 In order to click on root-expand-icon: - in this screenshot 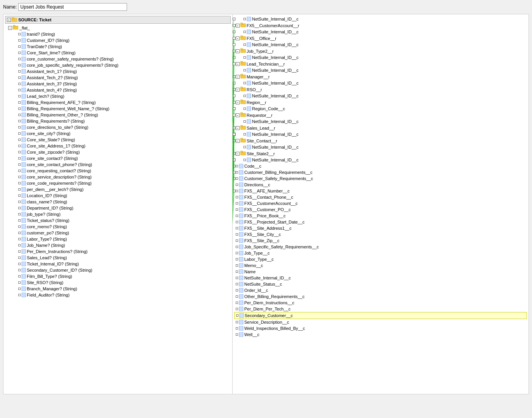, I will do `click(10, 28)`.